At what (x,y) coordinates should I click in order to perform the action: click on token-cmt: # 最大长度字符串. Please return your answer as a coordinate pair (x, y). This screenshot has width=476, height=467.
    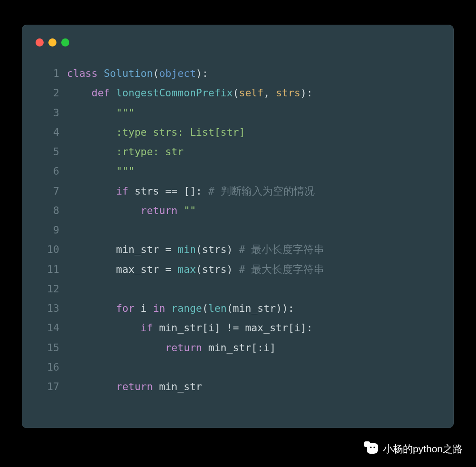
    Looking at the image, I should click on (281, 270).